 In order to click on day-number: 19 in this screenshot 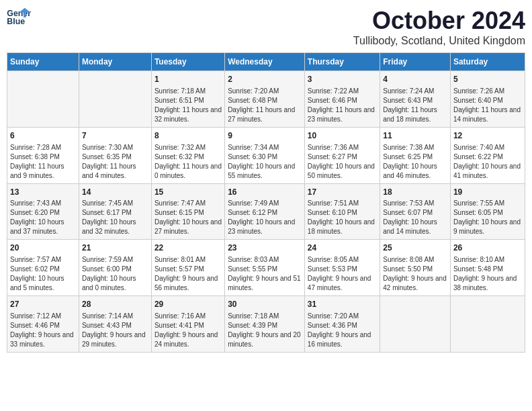, I will do `click(488, 192)`.